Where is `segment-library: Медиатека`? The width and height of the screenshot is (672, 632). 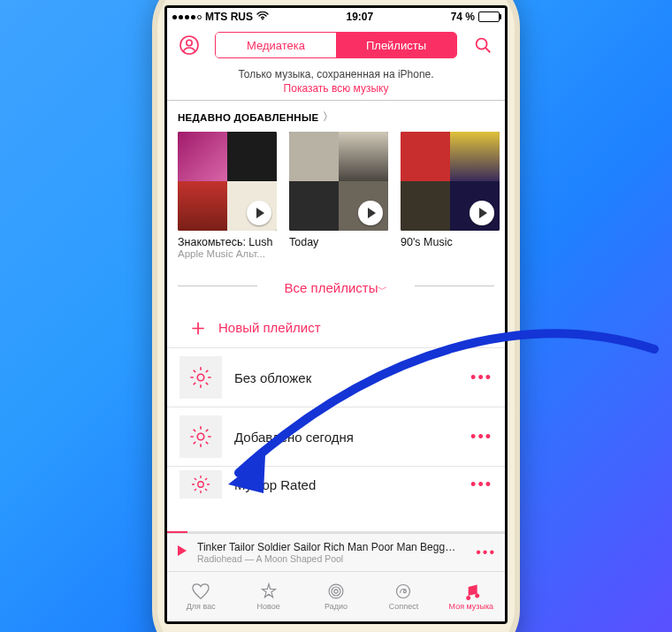
segment-library: Медиатека is located at coordinates (276, 45).